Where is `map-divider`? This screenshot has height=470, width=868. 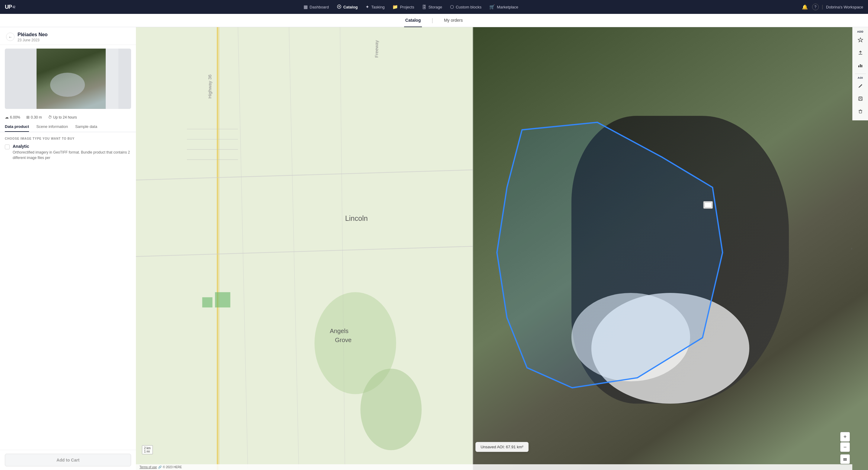 map-divider is located at coordinates (473, 248).